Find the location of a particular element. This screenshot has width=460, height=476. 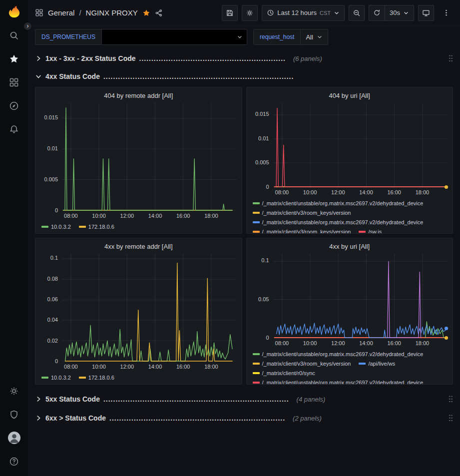

datasource-variable-label: DS_PROMETHEUS is located at coordinates (68, 37).